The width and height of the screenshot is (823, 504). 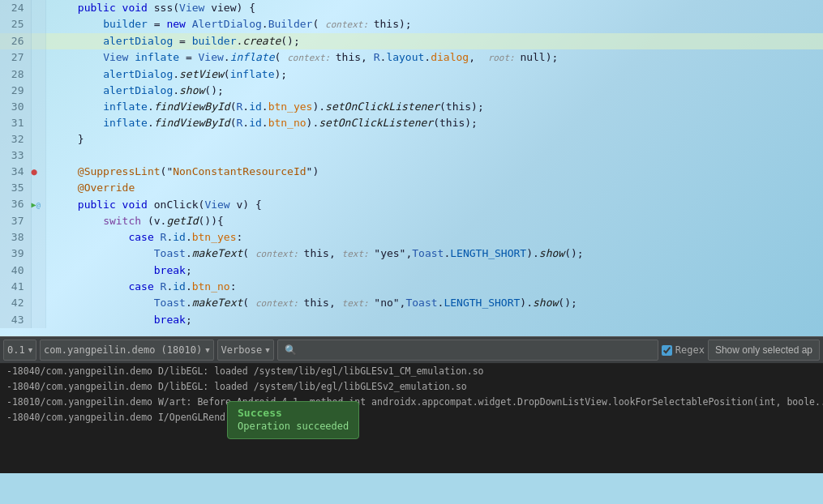 What do you see at coordinates (435, 91) in the screenshot?
I see `line-content: alertDialog.show();` at bounding box center [435, 91].